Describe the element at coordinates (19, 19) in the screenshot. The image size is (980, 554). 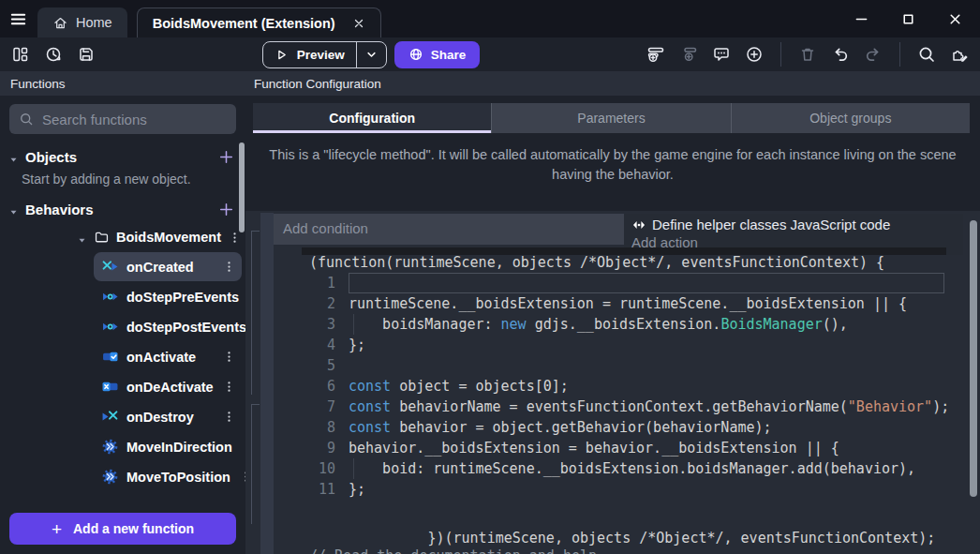
I see `hamburger-menu-icon` at that location.